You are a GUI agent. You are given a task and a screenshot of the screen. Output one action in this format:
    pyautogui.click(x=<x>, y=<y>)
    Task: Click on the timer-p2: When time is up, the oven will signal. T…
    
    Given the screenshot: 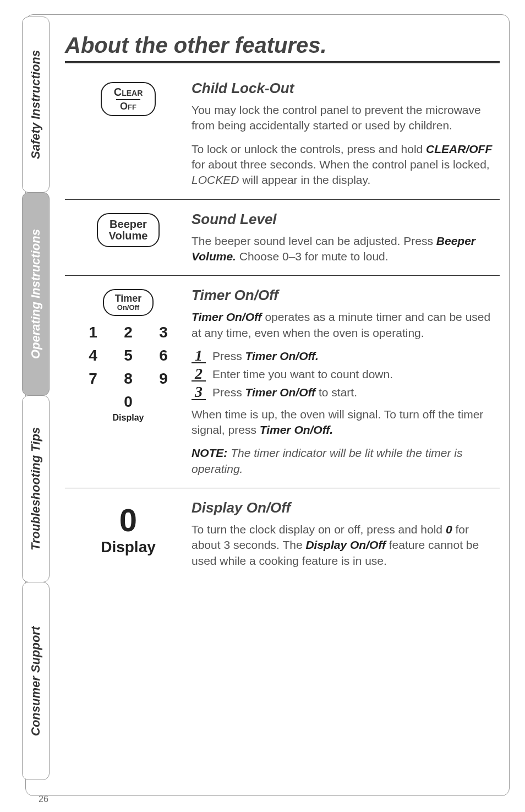 What is the action you would take?
    pyautogui.click(x=346, y=423)
    